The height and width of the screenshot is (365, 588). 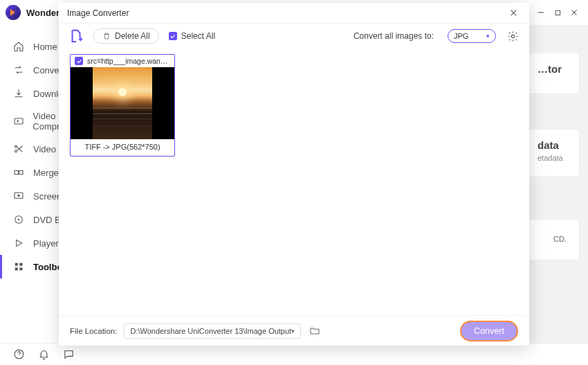 I want to click on bg-card: …tor, so click(x=552, y=73).